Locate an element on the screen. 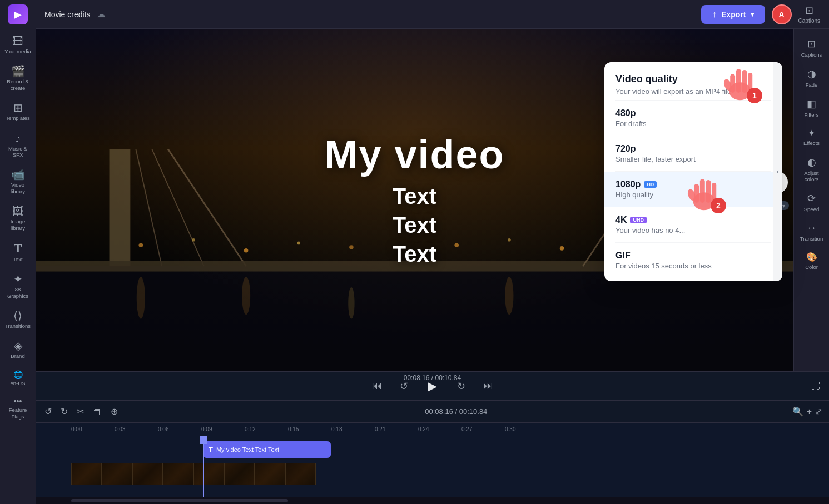 The width and height of the screenshot is (829, 504). sidebar-item-en-us: 🌐 en-US is located at coordinates (18, 378).